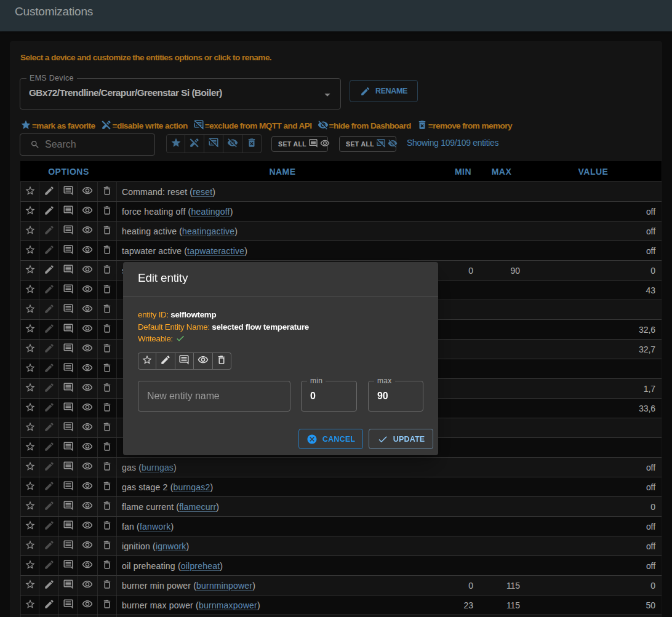 This screenshot has width=672, height=617. Describe the element at coordinates (385, 381) in the screenshot. I see `max-label: max` at that location.